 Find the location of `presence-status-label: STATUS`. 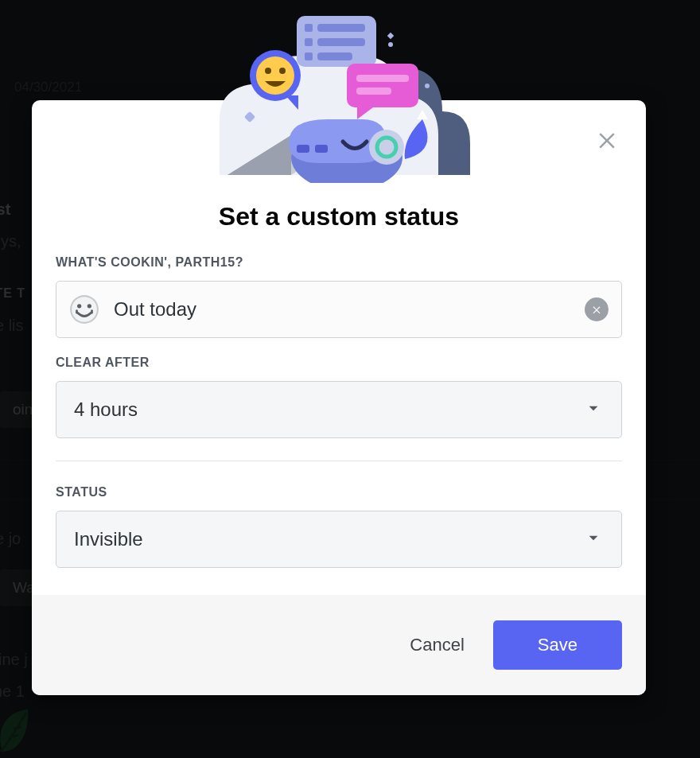

presence-status-label: STATUS is located at coordinates (339, 492).